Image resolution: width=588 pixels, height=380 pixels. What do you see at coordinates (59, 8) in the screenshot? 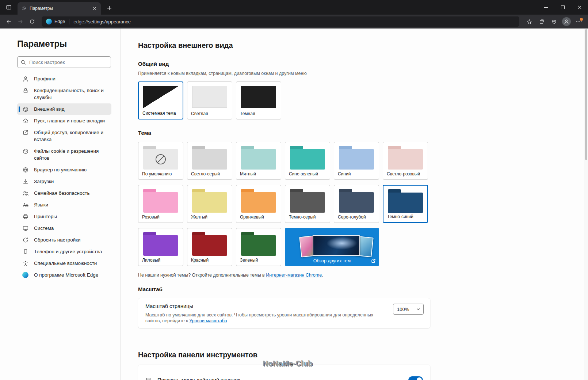
I see `active-tab: Параметры` at bounding box center [59, 8].